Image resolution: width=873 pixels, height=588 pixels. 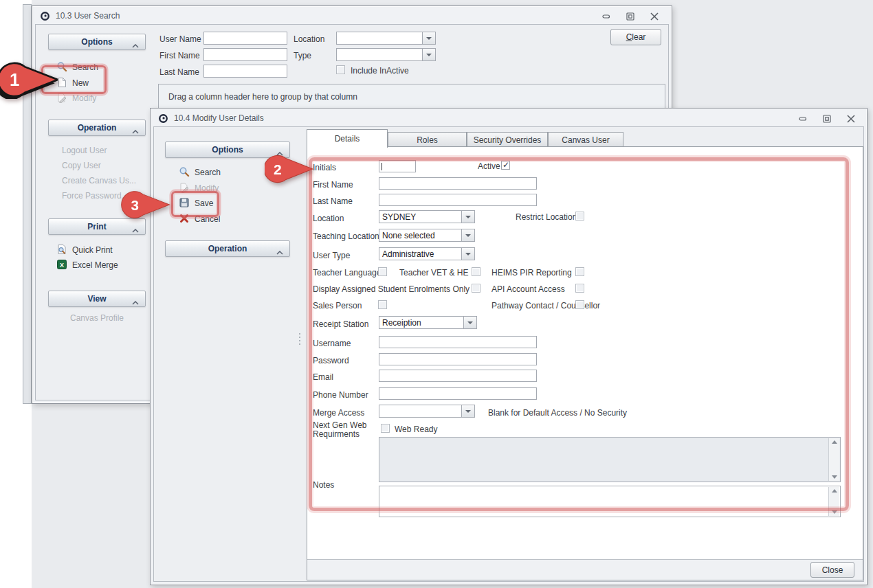 What do you see at coordinates (27, 204) in the screenshot?
I see `background-window-edge` at bounding box center [27, 204].